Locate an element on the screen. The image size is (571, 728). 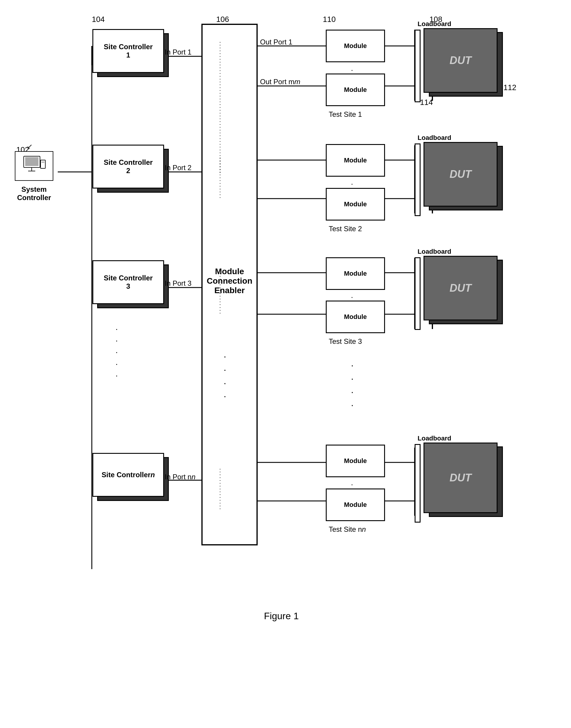
ref-114: 114 is located at coordinates (426, 102).